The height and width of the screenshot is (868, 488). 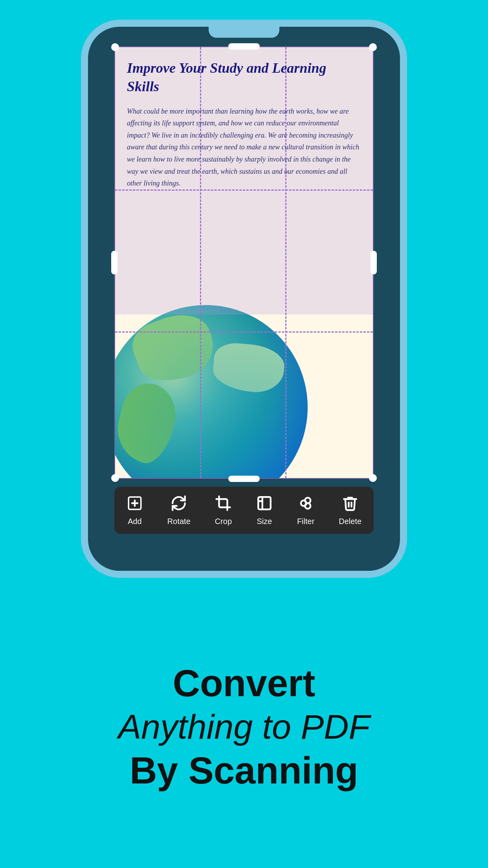 What do you see at coordinates (179, 504) in the screenshot?
I see `rotate-icon` at bounding box center [179, 504].